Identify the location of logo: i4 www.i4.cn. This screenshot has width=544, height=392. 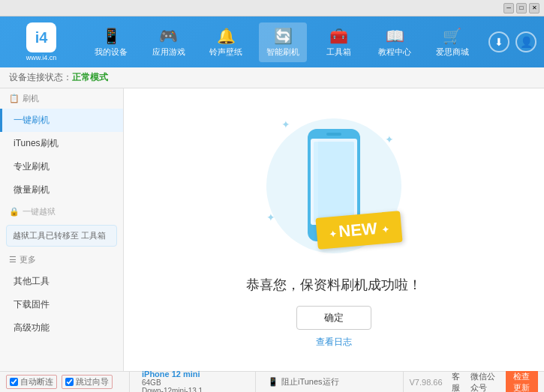
(41, 42).